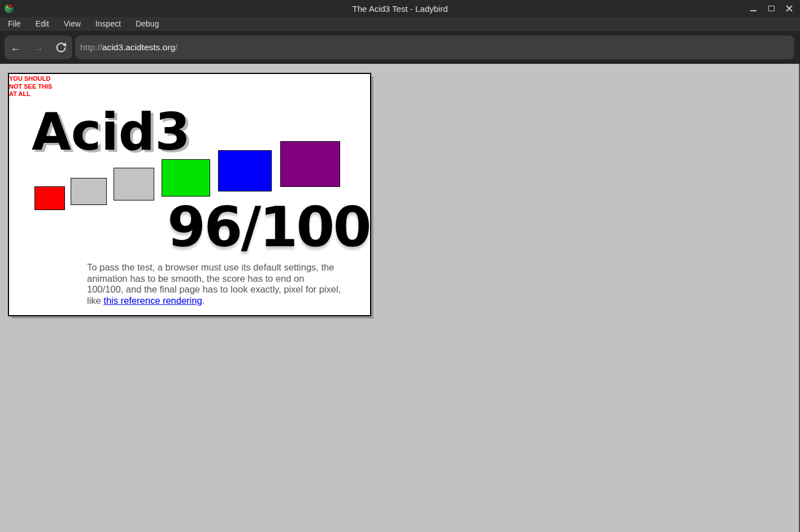  I want to click on minimize-icon, so click(754, 11).